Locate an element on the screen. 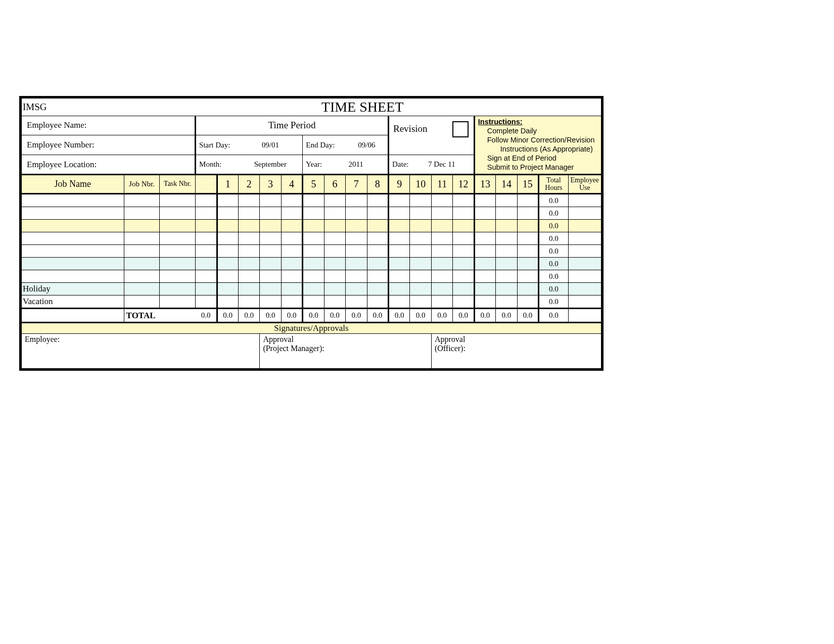  value-start-day: 09/01 is located at coordinates (270, 145).